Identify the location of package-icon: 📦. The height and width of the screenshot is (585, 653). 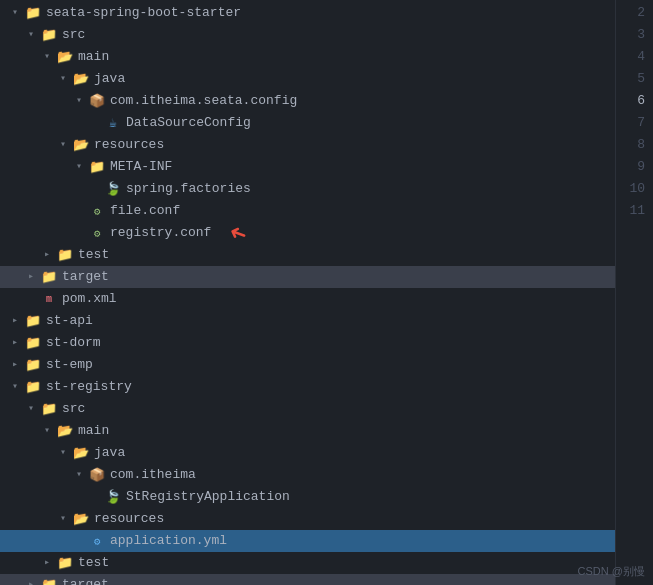
(97, 475).